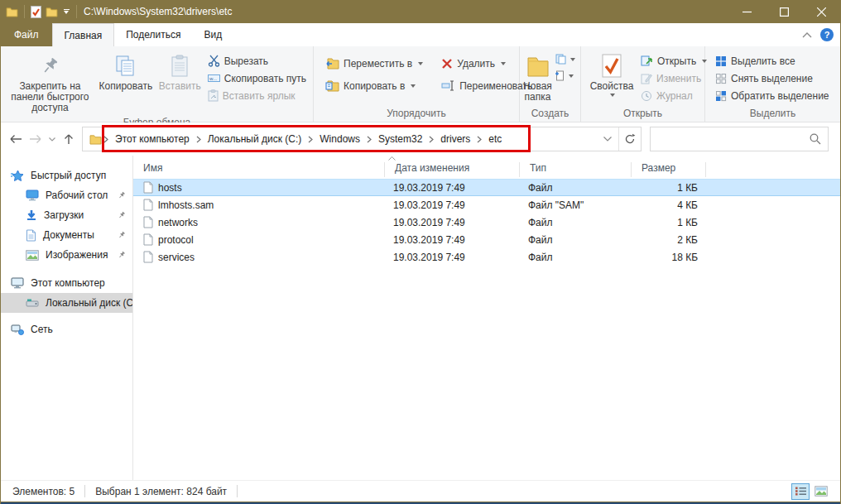 This screenshot has width=841, height=504. Describe the element at coordinates (730, 139) in the screenshot. I see `search-input` at that location.